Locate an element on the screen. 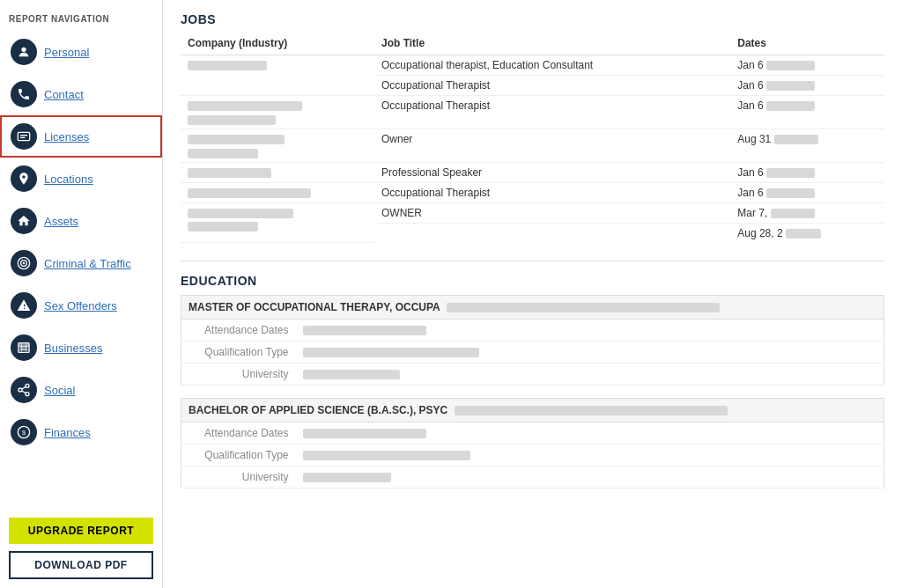  sidebar-item-personal: Personal is located at coordinates (81, 52).